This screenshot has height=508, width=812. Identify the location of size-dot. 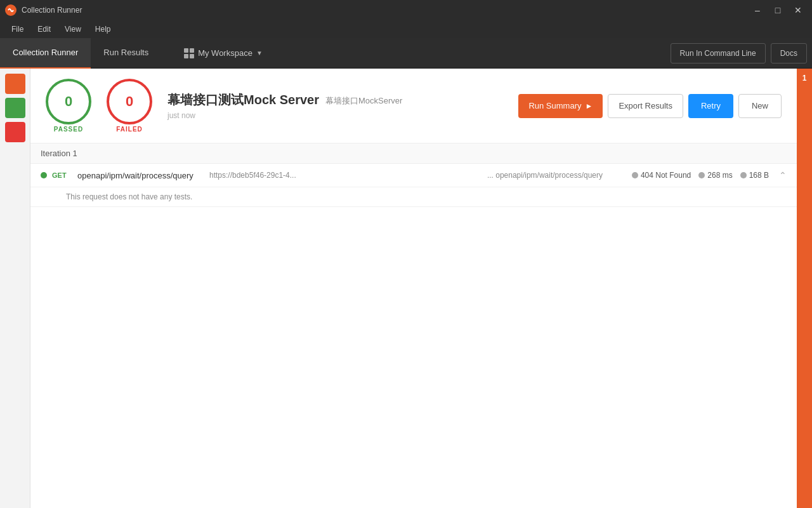
(743, 175).